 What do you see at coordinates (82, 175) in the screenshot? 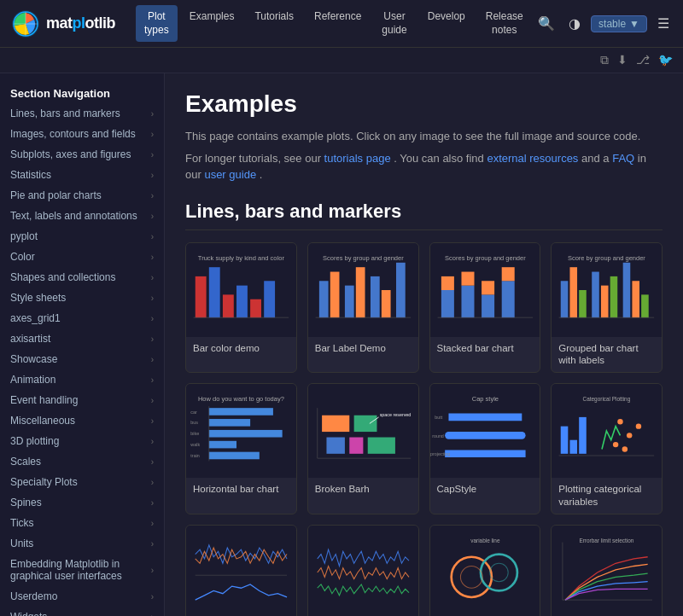
I see `sidebar-item-statistics: Statistics ›` at bounding box center [82, 175].